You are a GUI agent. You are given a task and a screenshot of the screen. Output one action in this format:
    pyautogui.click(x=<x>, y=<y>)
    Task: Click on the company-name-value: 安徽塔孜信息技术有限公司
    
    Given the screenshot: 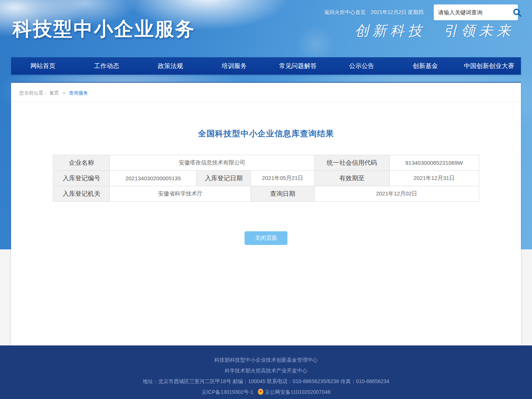 What is the action you would take?
    pyautogui.click(x=212, y=163)
    